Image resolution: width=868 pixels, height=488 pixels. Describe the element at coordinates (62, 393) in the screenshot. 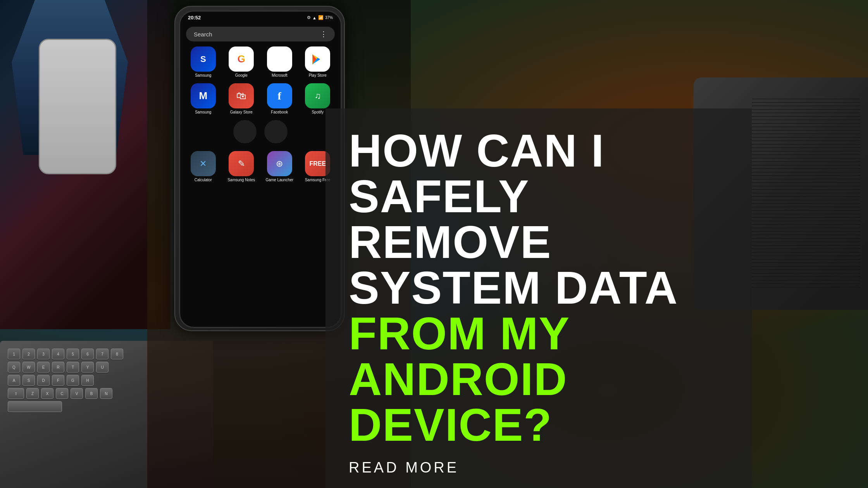

I see `key: C` at that location.